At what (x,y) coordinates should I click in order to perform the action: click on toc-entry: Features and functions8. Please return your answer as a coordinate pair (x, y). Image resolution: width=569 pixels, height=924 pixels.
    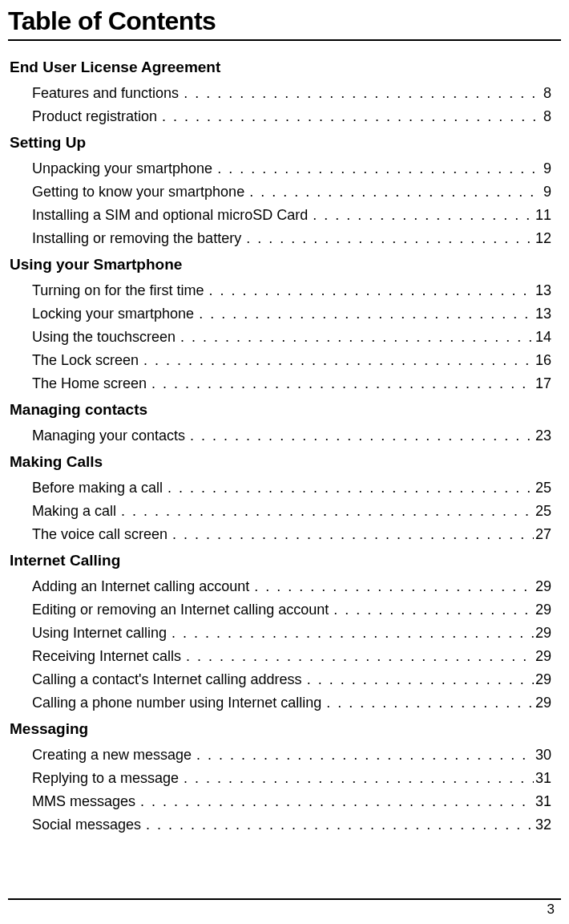
    Looking at the image, I should click on (297, 93).